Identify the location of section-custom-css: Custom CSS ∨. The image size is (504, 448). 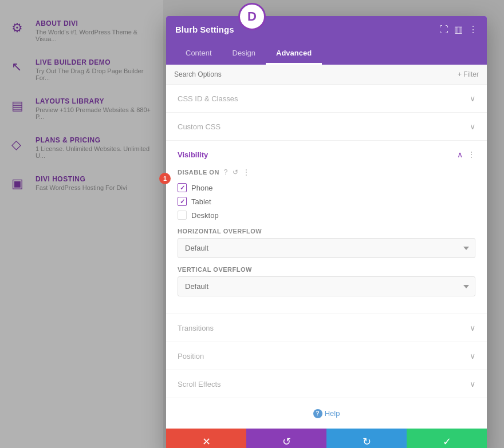
(326, 127).